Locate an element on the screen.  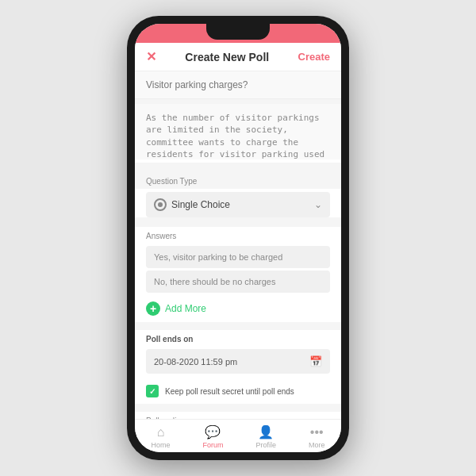
forum-icon: 💬 is located at coordinates (213, 432).